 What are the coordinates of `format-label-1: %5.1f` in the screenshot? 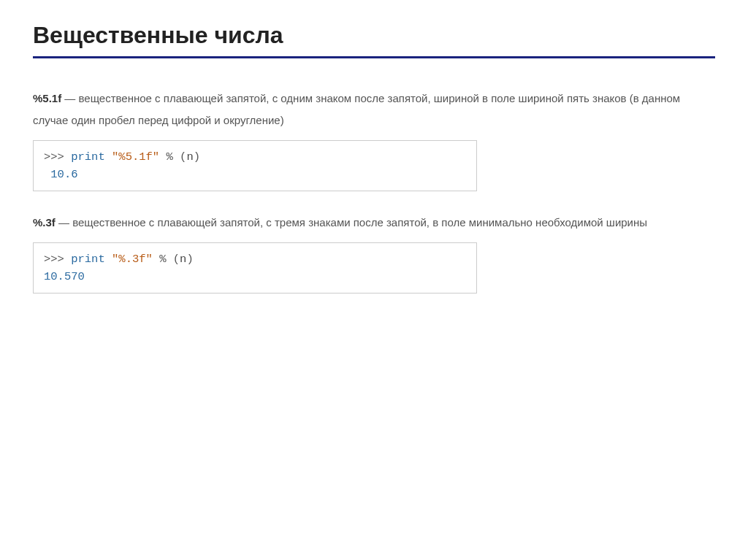 It's located at (47, 98).